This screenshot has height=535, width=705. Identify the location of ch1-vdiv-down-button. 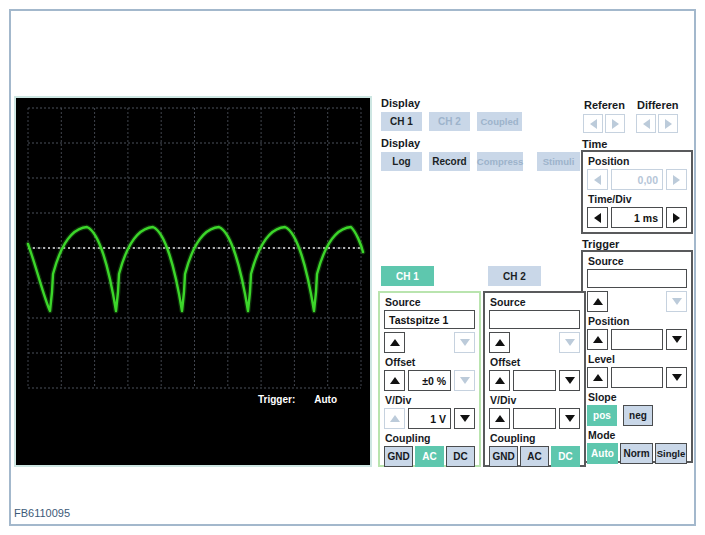
(464, 418).